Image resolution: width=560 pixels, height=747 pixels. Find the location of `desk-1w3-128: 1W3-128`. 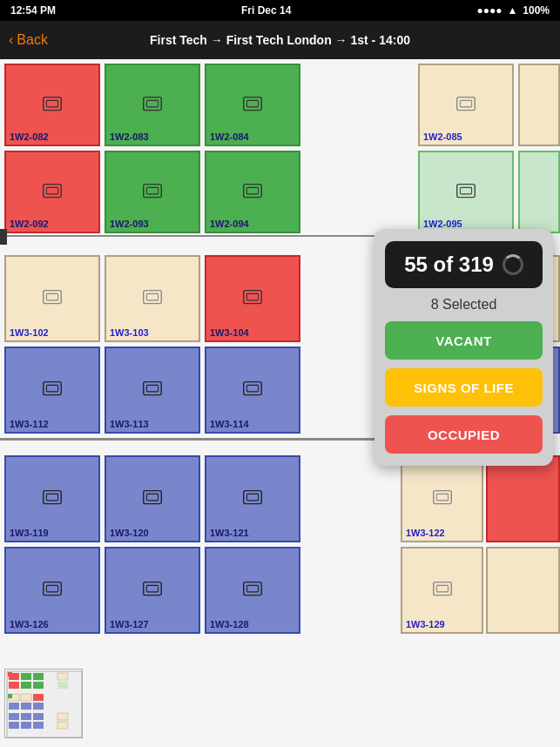

desk-1w3-128: 1W3-128 is located at coordinates (253, 590).